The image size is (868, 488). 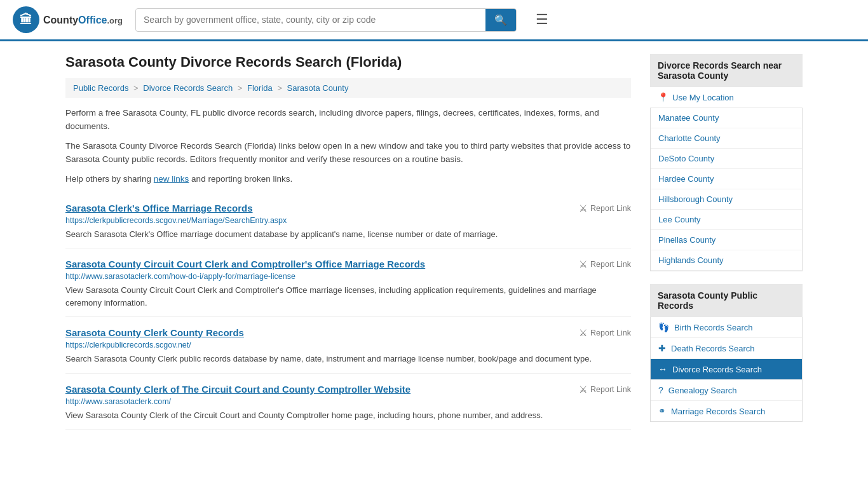 I want to click on use-location-btn: 📍 Use My Location, so click(x=726, y=98).